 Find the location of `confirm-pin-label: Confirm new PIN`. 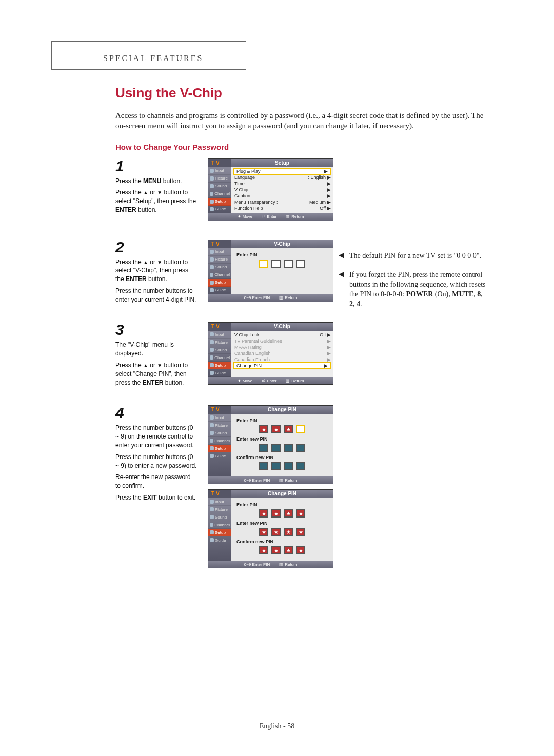

confirm-pin-label: Confirm new PIN is located at coordinates (282, 457).